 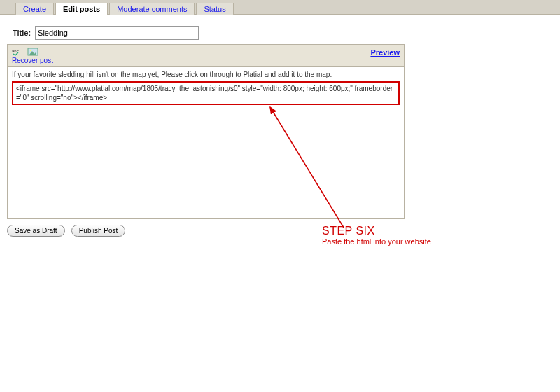 I want to click on save-draft-button: Save as Draft, so click(x=36, y=231).